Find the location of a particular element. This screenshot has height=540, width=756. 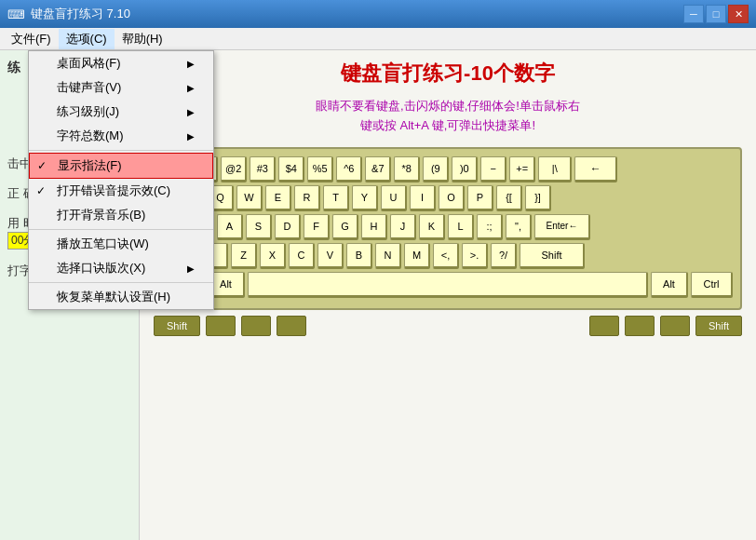

maximize-button: □ is located at coordinates (716, 14).